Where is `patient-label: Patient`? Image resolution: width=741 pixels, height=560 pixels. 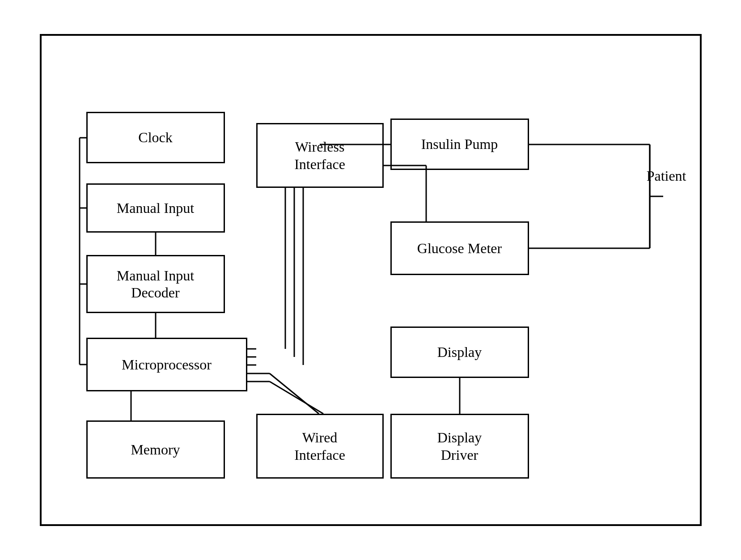 patient-label: Patient is located at coordinates (666, 176).